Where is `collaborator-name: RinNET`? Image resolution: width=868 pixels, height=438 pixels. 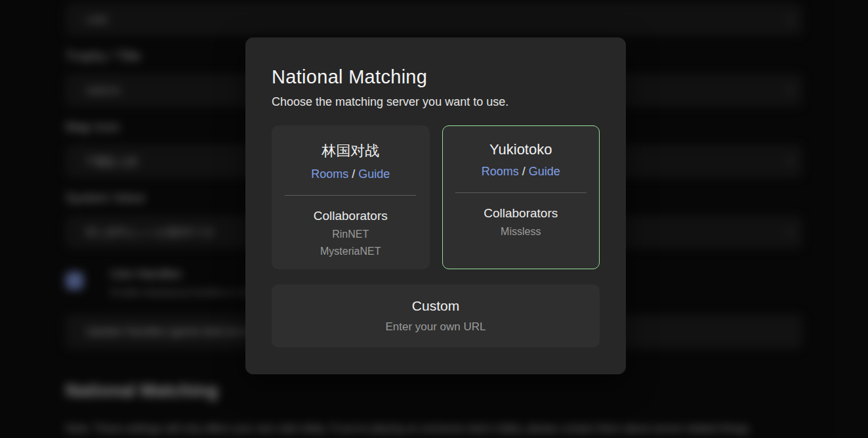
collaborator-name: RinNET is located at coordinates (350, 234).